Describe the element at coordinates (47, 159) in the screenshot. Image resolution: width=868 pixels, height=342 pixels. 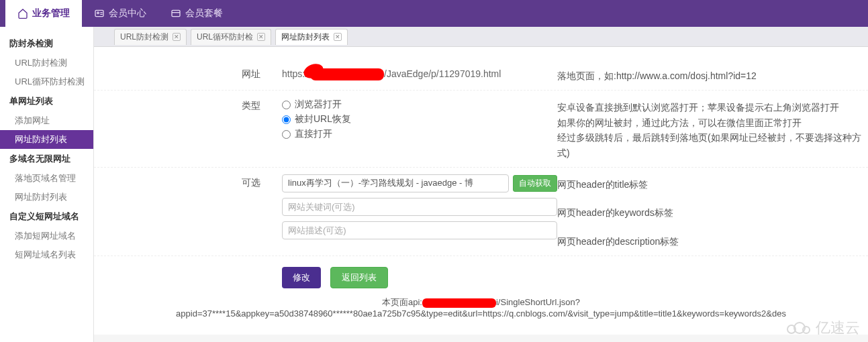
I see `sidebar-group: 多域名无限网址` at that location.